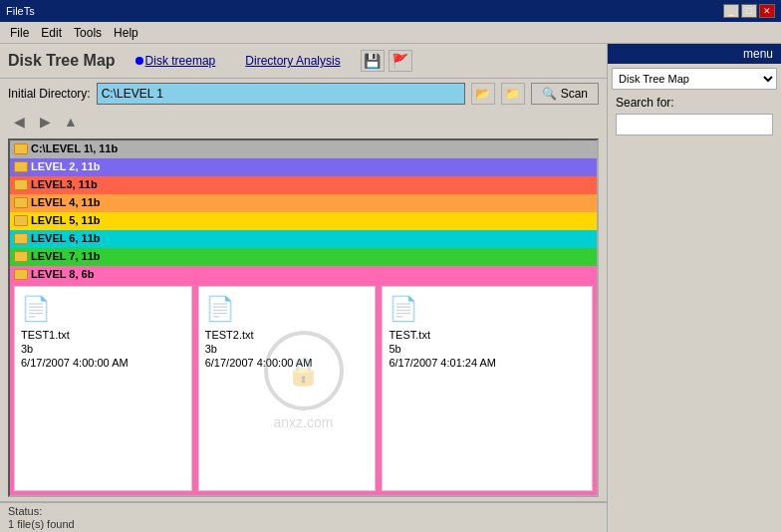  What do you see at coordinates (54, 274) in the screenshot?
I see `level-8-label: LEVEL 8, 6b` at bounding box center [54, 274].